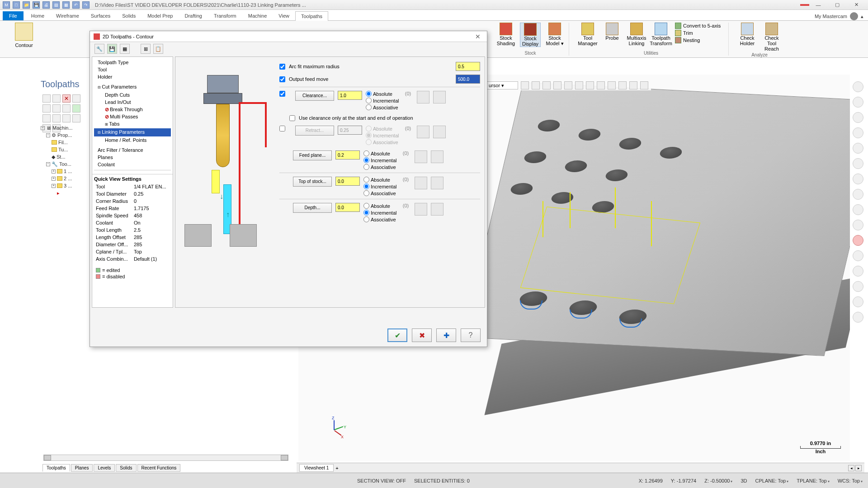  What do you see at coordinates (423, 97) in the screenshot?
I see `clearance-pick-button` at bounding box center [423, 97].